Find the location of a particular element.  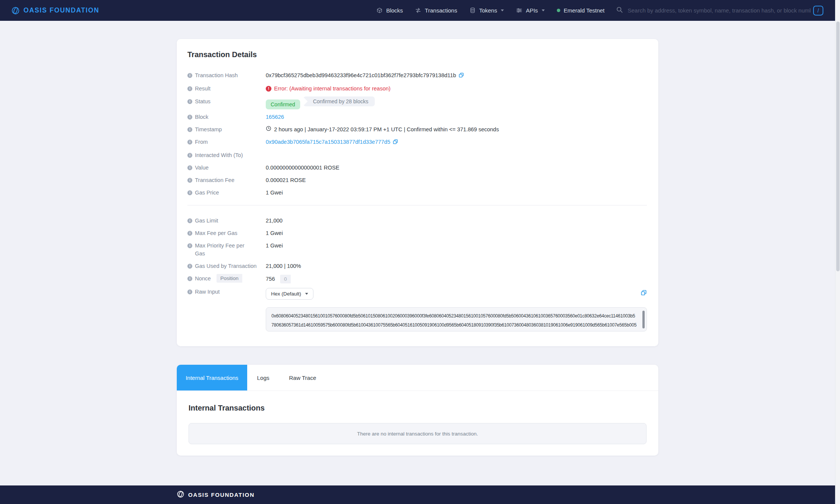

footer-brand: OASIS FOUNDATION is located at coordinates (216, 495).